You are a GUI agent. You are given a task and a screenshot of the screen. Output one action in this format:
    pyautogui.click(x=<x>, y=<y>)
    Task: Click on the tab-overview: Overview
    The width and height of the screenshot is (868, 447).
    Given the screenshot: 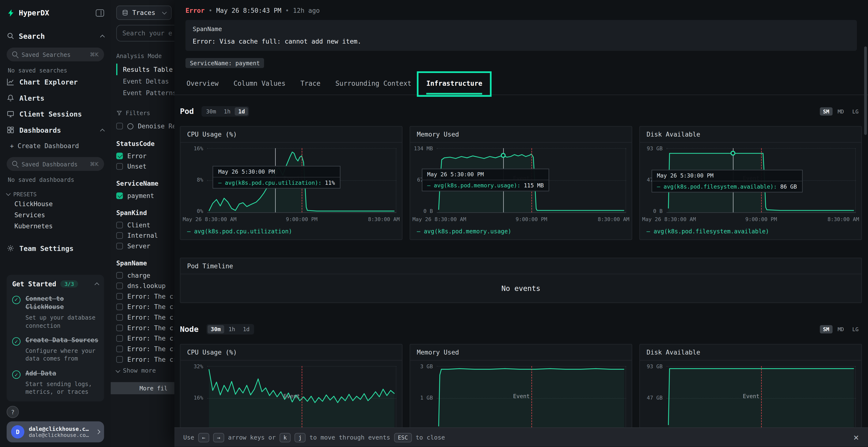 What is the action you would take?
    pyautogui.click(x=203, y=85)
    